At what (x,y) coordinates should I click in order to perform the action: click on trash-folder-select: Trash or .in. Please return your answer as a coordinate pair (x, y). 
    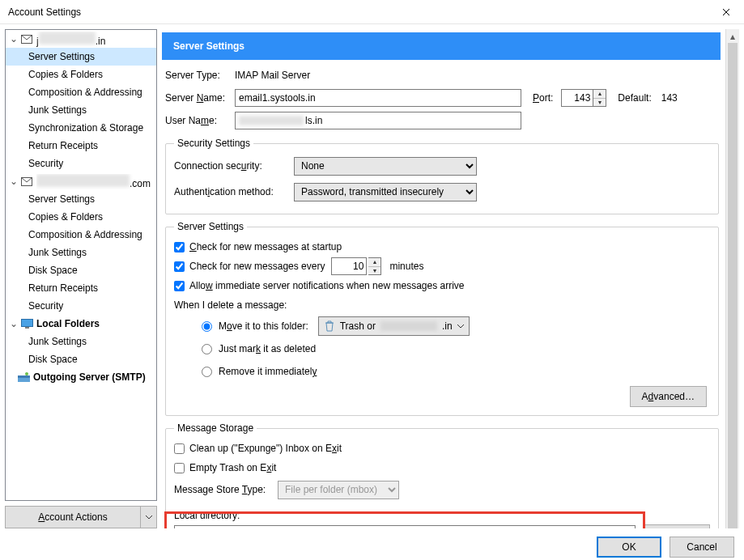
    Looking at the image, I should click on (393, 326).